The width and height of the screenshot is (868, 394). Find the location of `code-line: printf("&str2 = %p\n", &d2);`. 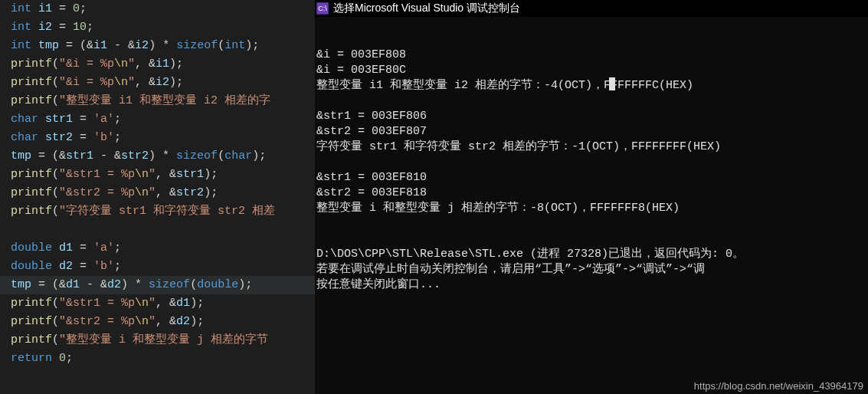

code-line: printf("&str2 = %p\n", &d2); is located at coordinates (158, 322).